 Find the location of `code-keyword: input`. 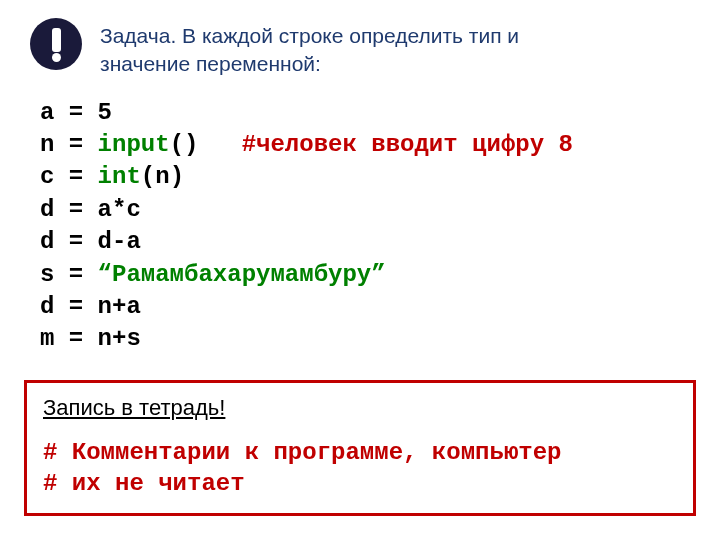

code-keyword: input is located at coordinates (134, 144).